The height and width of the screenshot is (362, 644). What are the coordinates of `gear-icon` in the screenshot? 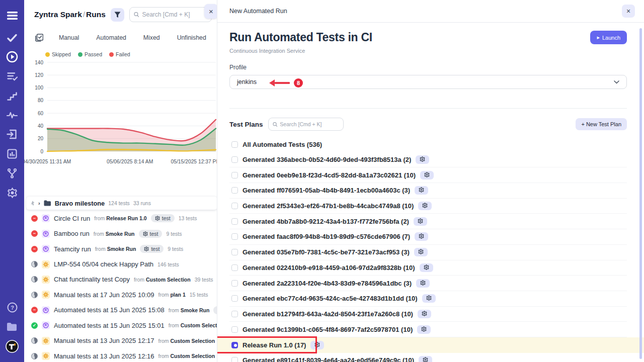 It's located at (145, 234).